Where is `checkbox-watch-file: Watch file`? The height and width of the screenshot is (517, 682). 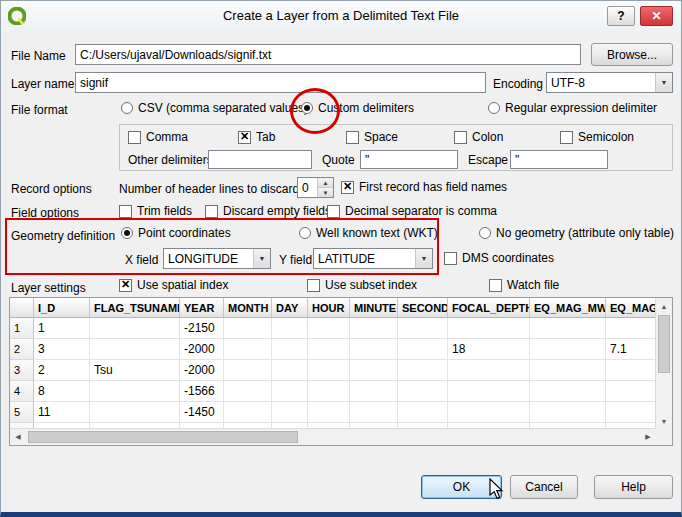
checkbox-watch-file: Watch file is located at coordinates (524, 285).